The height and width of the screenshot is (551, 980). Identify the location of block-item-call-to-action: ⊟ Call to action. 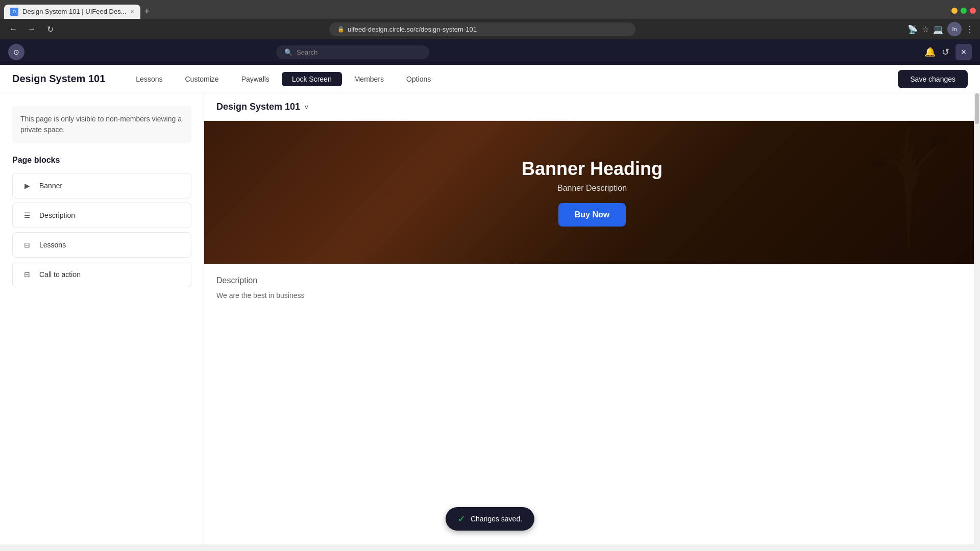
(102, 274).